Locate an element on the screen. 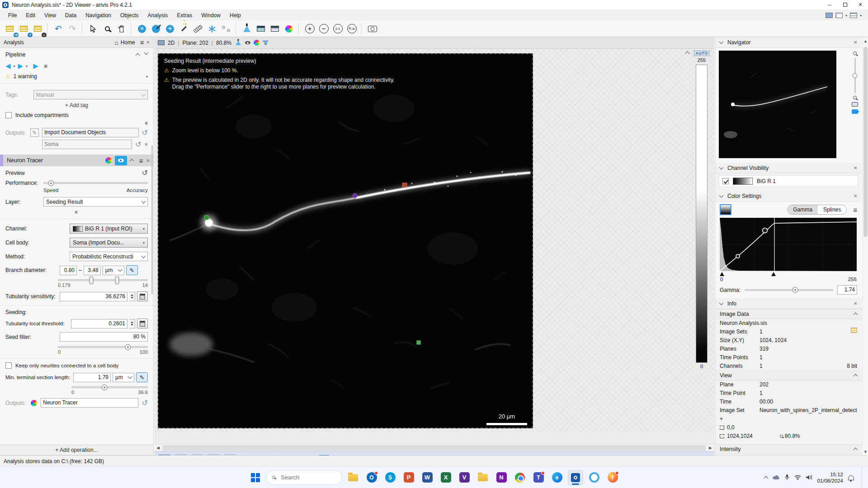  menu-analysis: Analysis is located at coordinates (158, 15).